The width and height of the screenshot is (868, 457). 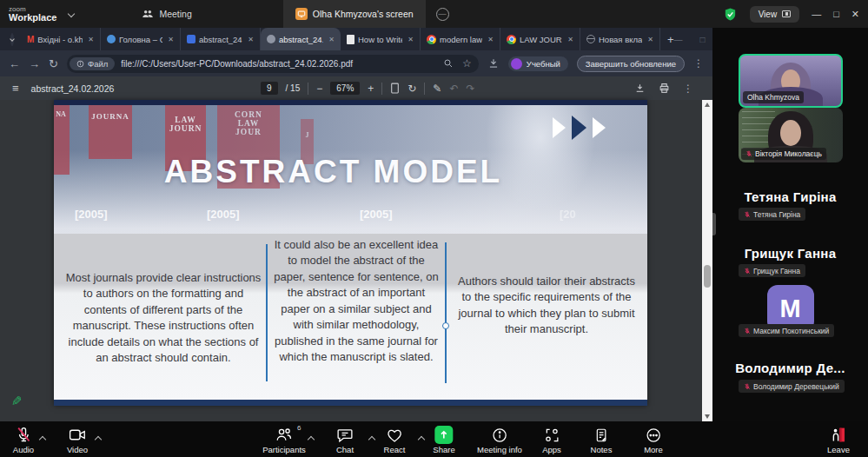 I want to click on screen-share-icon, so click(x=301, y=14).